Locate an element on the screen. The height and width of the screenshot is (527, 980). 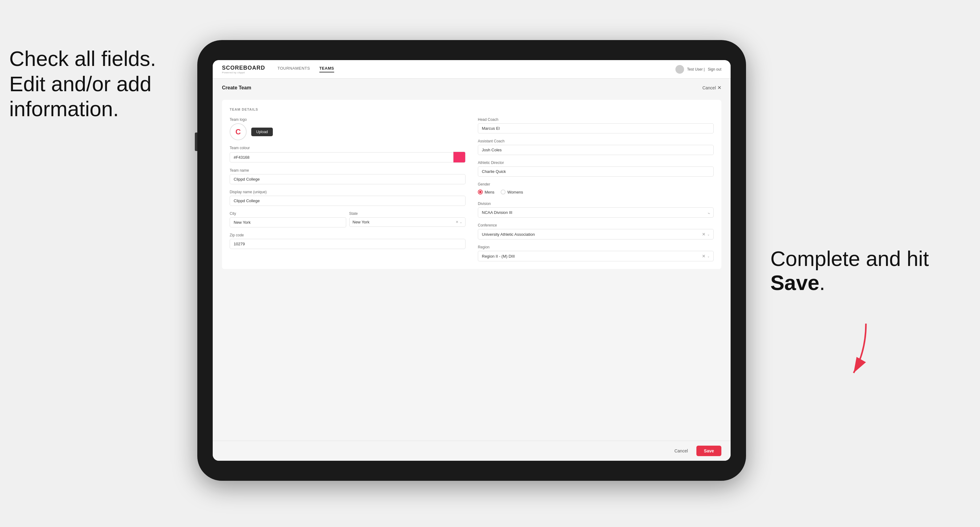
colour-input-group is located at coordinates (348, 157).